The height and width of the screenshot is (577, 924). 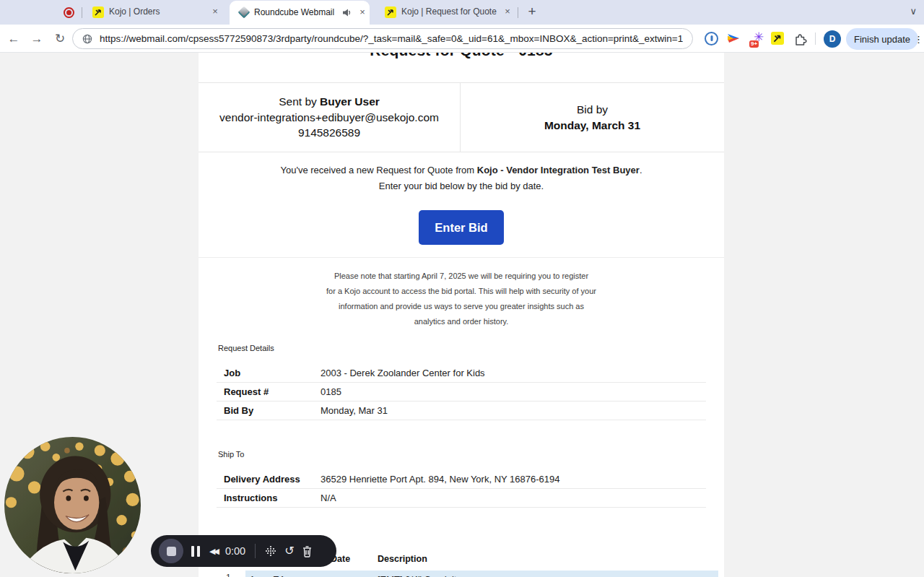 I want to click on table-row: Delivery Address 36529 Henriette Port Ap…, so click(x=461, y=480).